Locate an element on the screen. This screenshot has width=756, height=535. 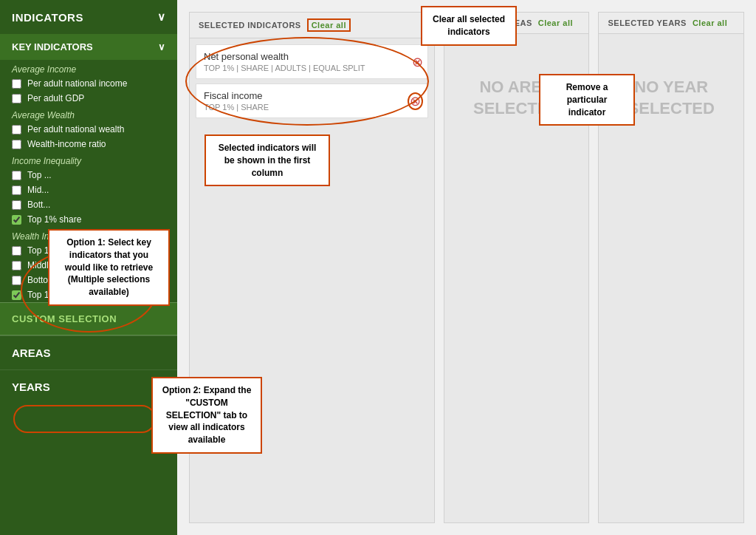
checkbox-per-adult-national-wealth: Per adult national wealth is located at coordinates (89, 129).